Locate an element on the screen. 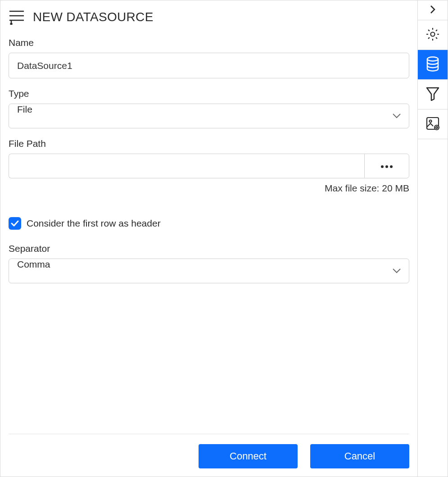 The image size is (448, 477). cancel-button: Cancel is located at coordinates (360, 456).